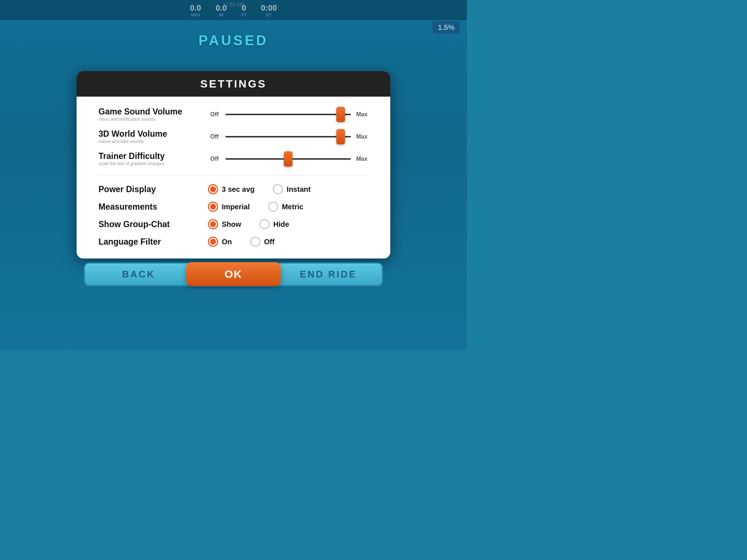 This screenshot has height=560, width=747. I want to click on language-filter-title: Language Filter, so click(153, 242).